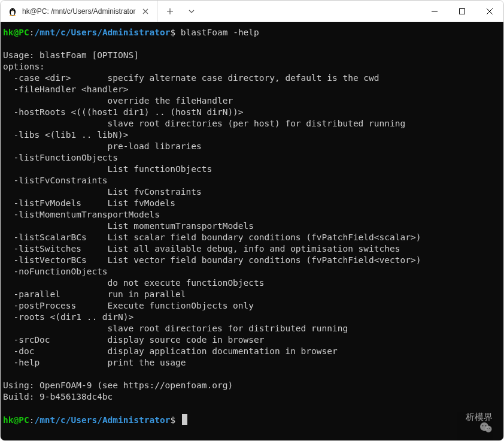 The height and width of the screenshot is (441, 504). Describe the element at coordinates (79, 11) in the screenshot. I see `tab-active: hk@PC: /mnt/c/Users/Administrator` at that location.